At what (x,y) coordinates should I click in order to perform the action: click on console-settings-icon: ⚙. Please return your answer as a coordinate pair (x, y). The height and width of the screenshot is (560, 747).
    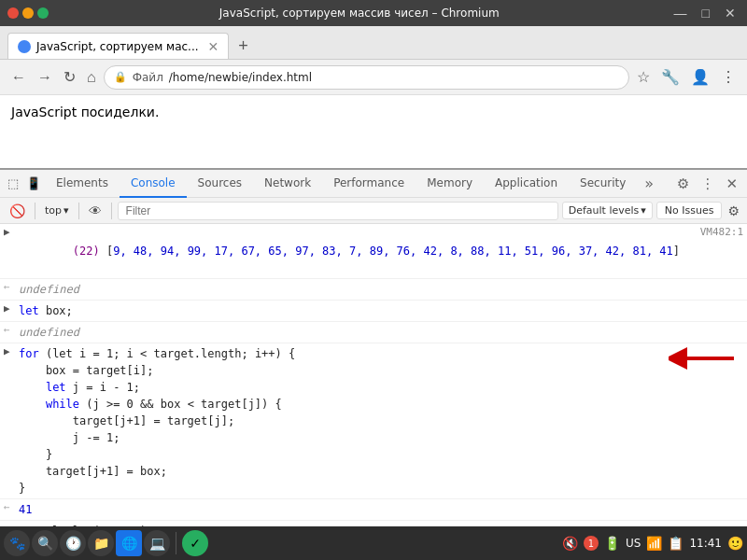
    Looking at the image, I should click on (734, 211).